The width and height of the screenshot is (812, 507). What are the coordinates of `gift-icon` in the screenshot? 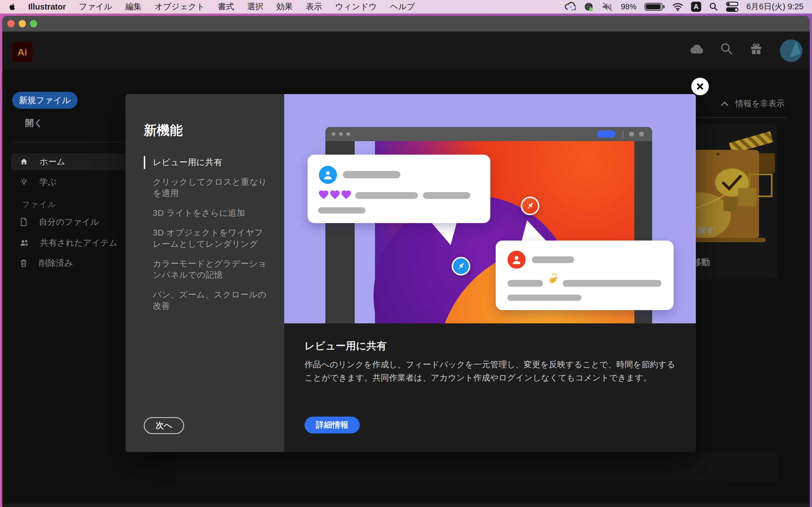 It's located at (756, 50).